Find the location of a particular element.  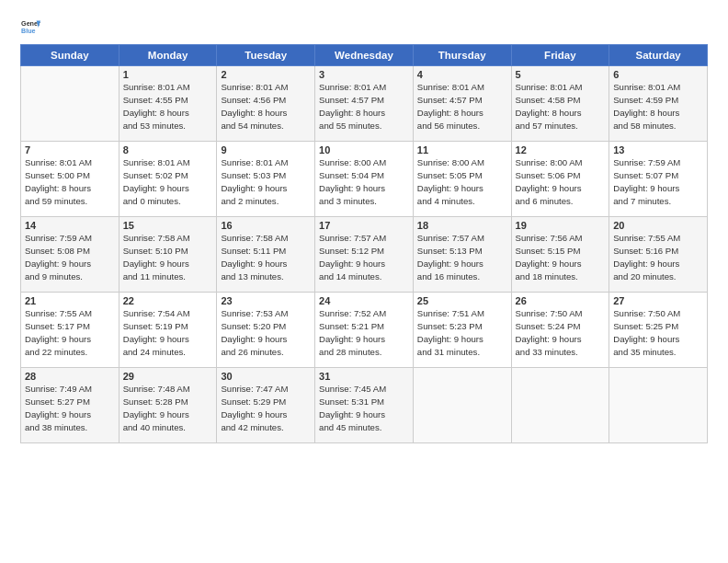

day-number: 29 is located at coordinates (168, 376).